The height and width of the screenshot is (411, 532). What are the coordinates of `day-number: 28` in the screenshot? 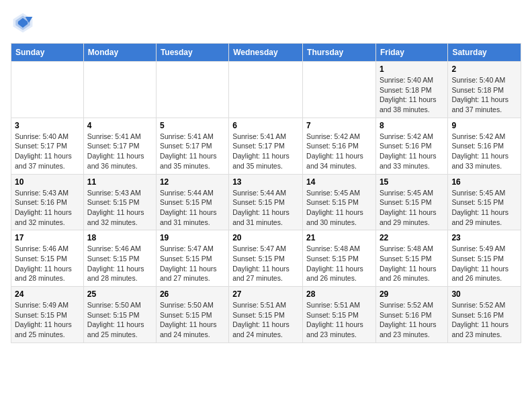 It's located at (339, 294).